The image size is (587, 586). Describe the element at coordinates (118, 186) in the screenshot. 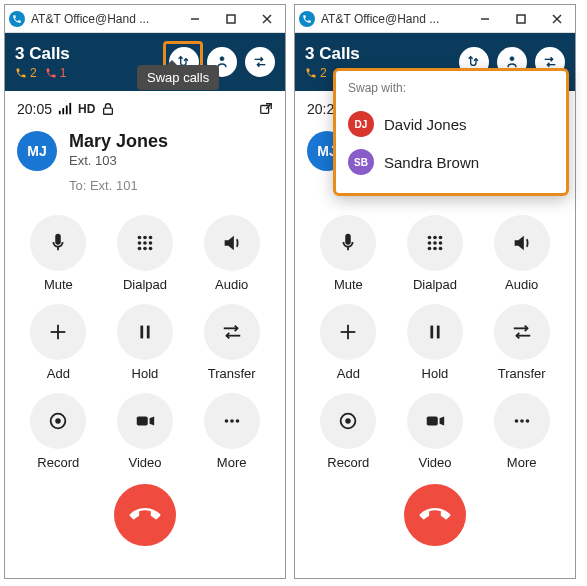

I see `contact-to: To: Ext. 101` at that location.